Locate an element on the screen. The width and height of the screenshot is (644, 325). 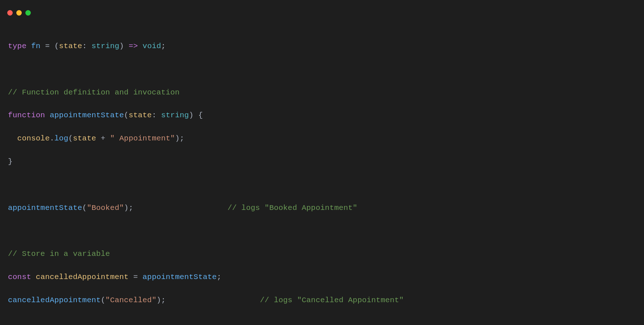
string-literal: "Cancelled" is located at coordinates (131, 300).